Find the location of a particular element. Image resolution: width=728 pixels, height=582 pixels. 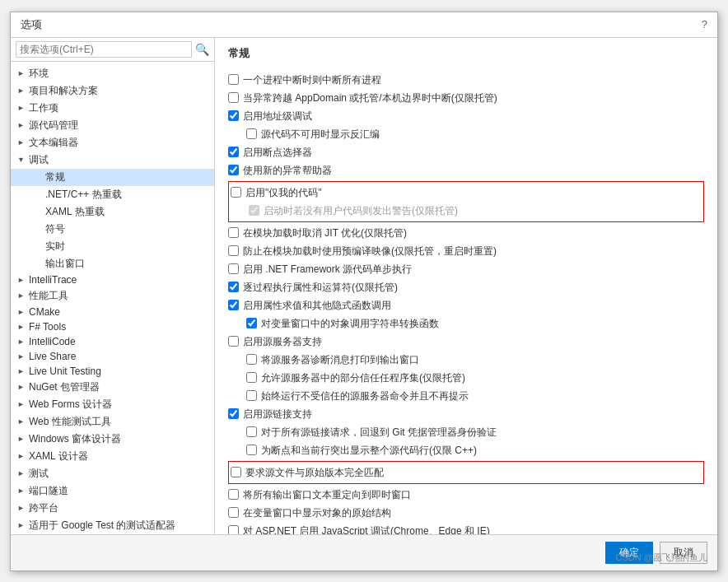

dialog-footer: 确定 取消 CSDN @愿飞翔的鱼儿 is located at coordinates (364, 552).